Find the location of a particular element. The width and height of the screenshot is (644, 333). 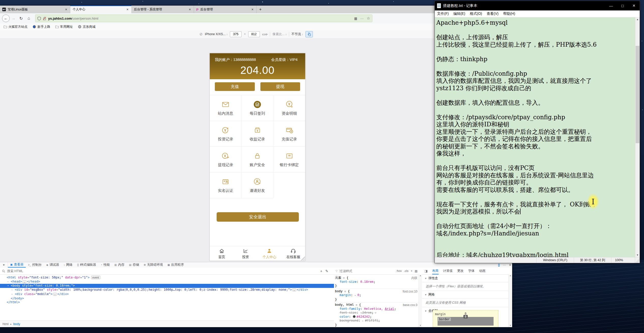

grid-item-message: 站内消息 is located at coordinates (226, 108).